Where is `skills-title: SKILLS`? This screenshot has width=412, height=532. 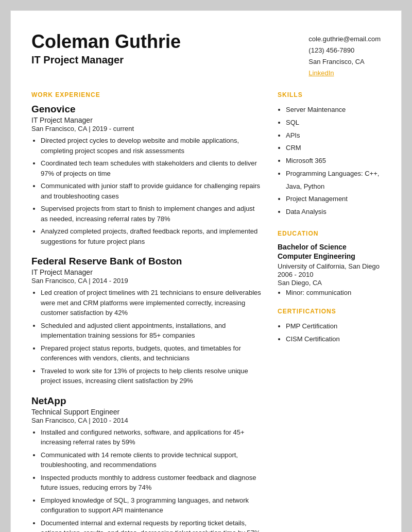 skills-title: SKILLS is located at coordinates (329, 95).